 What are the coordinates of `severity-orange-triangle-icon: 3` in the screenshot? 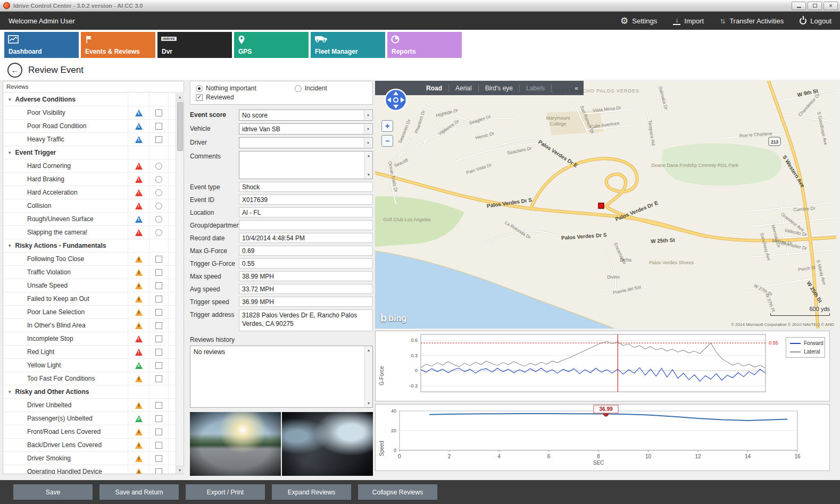 It's located at (139, 405).